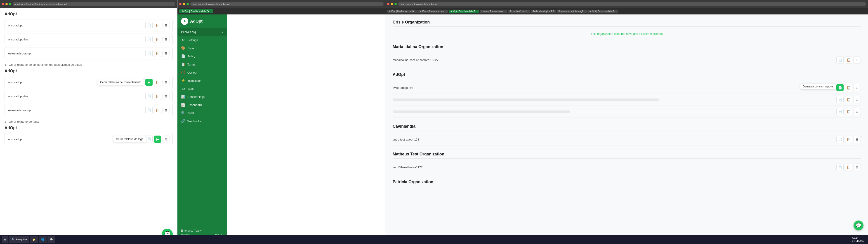 Image resolution: width=868 pixels, height=244 pixels. What do you see at coordinates (89, 4) in the screenshot?
I see `browser-bar-left: goadopt.io/support/faq/organizacao/dashg…` at bounding box center [89, 4].